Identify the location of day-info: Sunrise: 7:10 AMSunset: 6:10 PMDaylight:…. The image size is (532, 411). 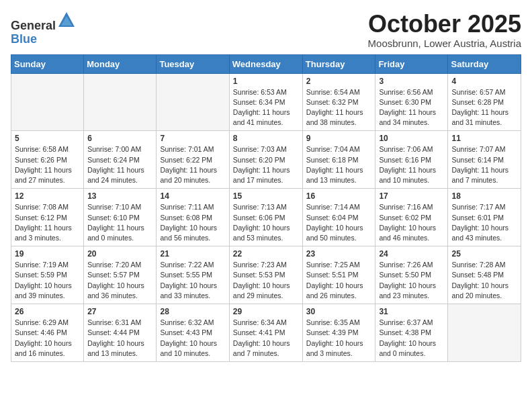
(120, 223).